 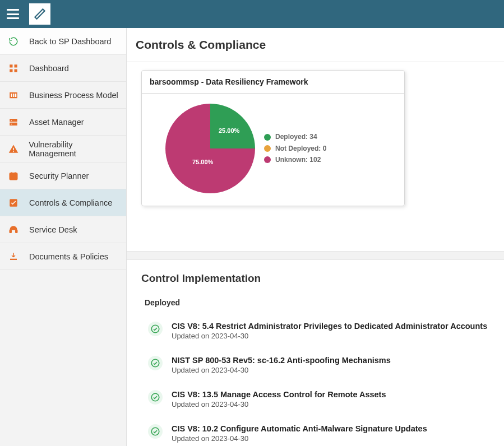 What do you see at coordinates (63, 176) in the screenshot?
I see `sidebar-item-5: Security Planner` at bounding box center [63, 176].